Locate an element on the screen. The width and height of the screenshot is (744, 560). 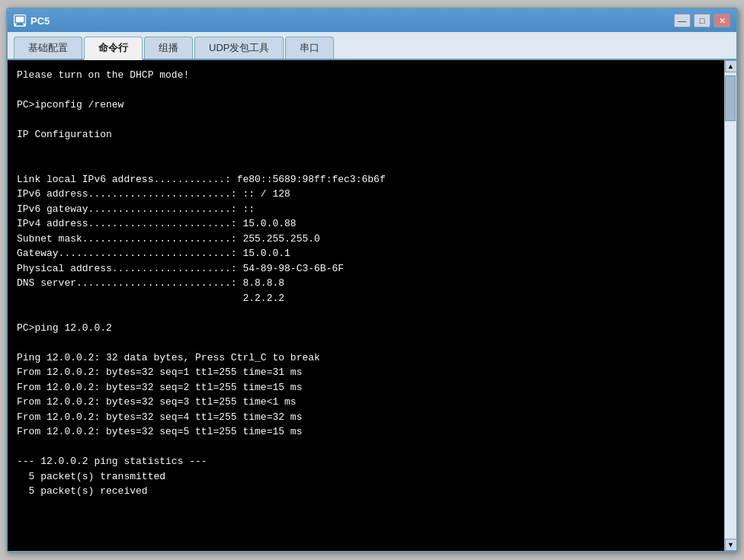
scrollbar-thumb is located at coordinates (730, 98).